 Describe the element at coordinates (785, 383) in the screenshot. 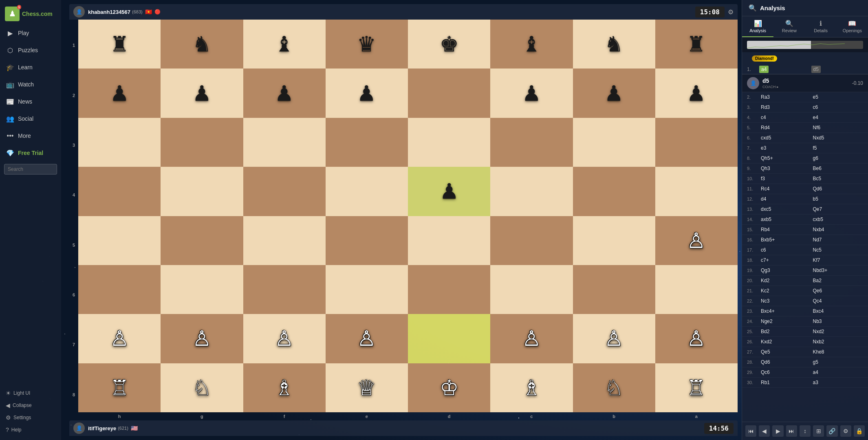

I see `move-white: Rb1` at that location.